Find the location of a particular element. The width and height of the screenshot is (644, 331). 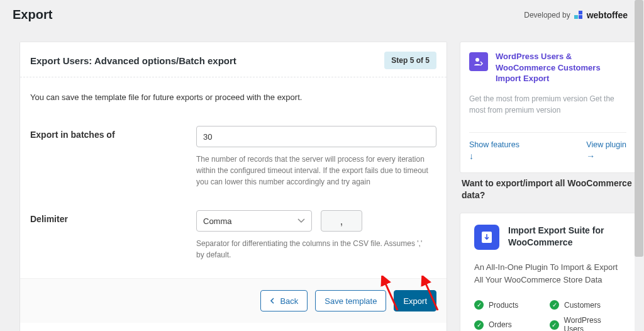

intro-text: You can save the template file for futur… is located at coordinates (233, 97).